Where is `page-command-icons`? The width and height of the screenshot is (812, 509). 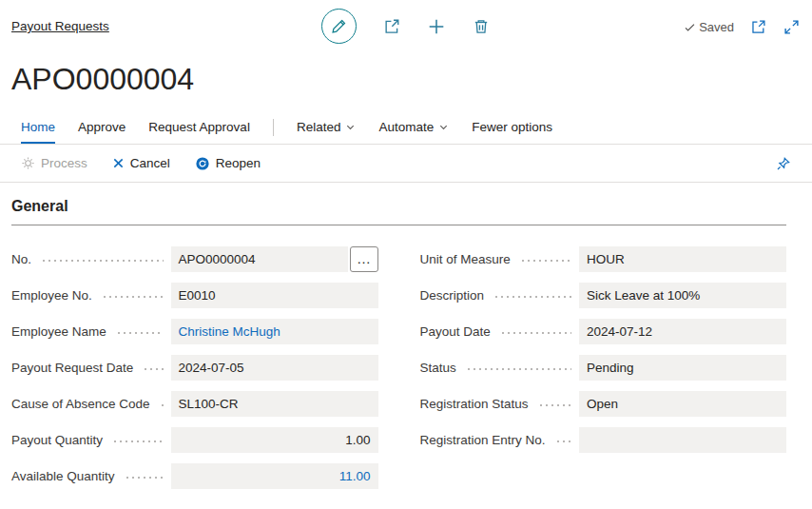
page-command-icons is located at coordinates (406, 27).